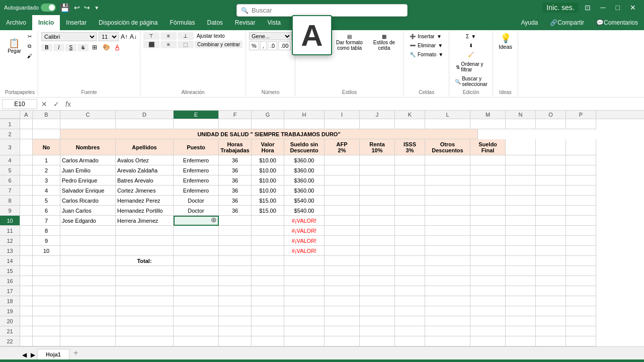  What do you see at coordinates (88, 191) in the screenshot?
I see `cell-c7: Salvador Enrique` at bounding box center [88, 191].